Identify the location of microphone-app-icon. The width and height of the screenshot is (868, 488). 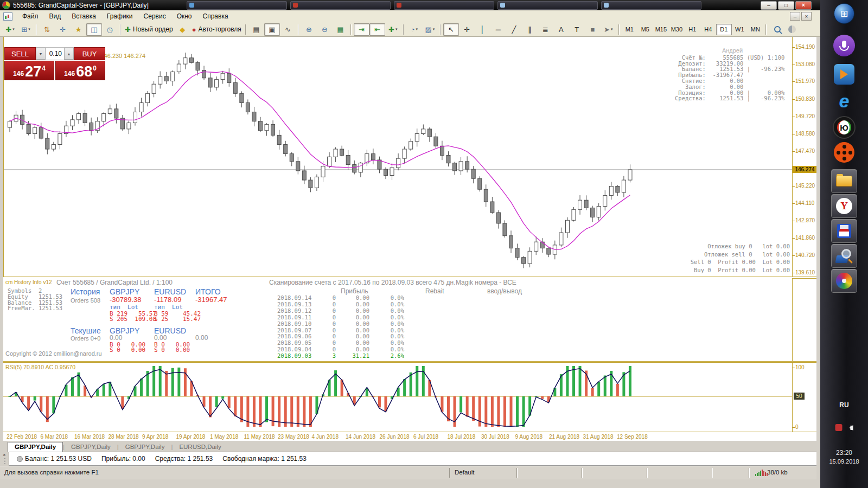
(844, 46).